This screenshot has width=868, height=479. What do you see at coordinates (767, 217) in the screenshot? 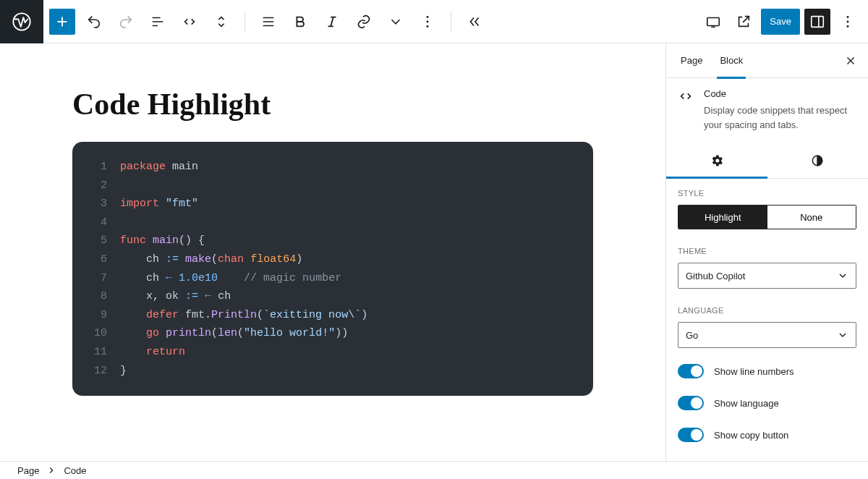
I see `style-segment: Highlight None` at bounding box center [767, 217].